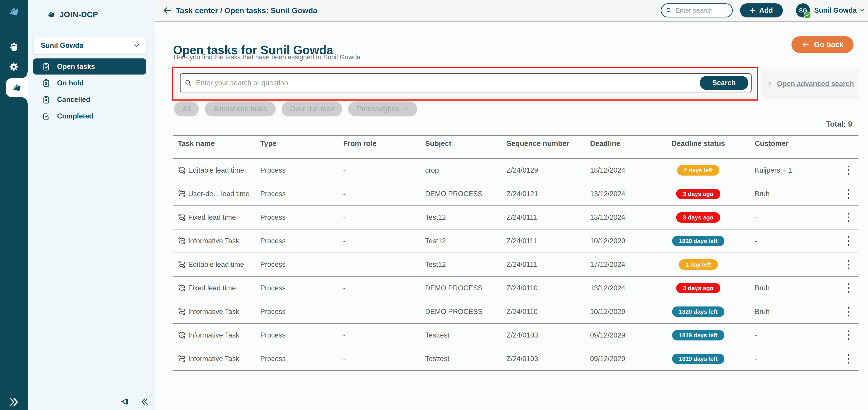 The image size is (868, 410). I want to click on teams-icon, so click(14, 47).